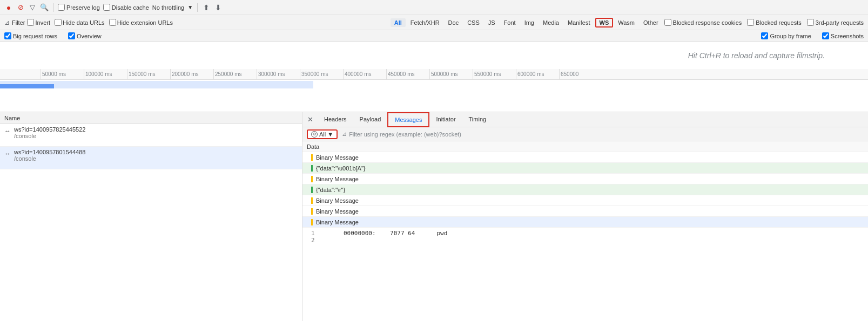 Image resolution: width=868 pixels, height=322 pixels. Describe the element at coordinates (21, 8) in the screenshot. I see `clear-icon: ⊘` at that location.